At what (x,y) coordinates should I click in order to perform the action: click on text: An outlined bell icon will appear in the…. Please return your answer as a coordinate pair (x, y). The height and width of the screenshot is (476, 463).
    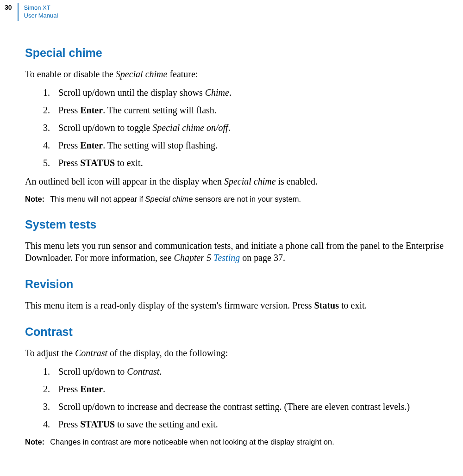
    Looking at the image, I should click on (125, 181).